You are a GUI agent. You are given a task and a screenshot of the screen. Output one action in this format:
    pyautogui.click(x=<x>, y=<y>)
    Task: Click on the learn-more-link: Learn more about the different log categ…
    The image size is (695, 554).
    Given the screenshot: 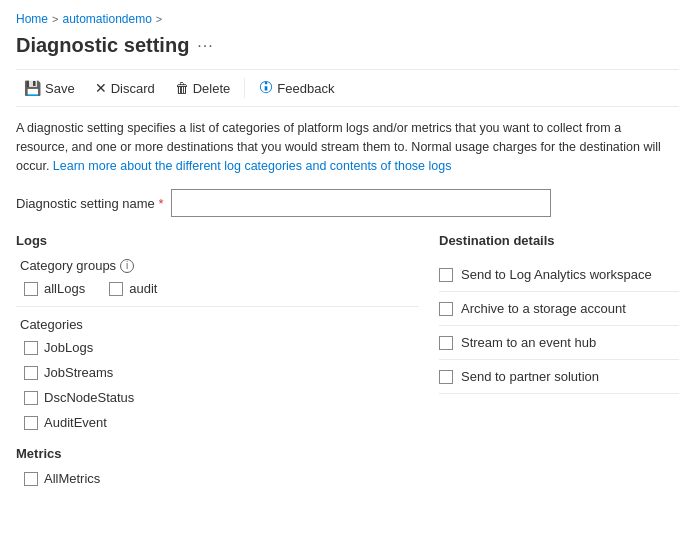 What is the action you would take?
    pyautogui.click(x=252, y=166)
    